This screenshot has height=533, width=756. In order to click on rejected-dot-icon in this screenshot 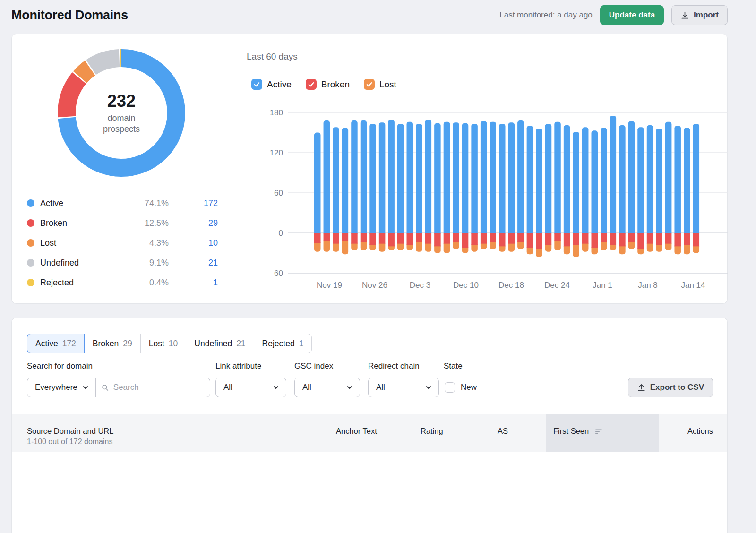, I will do `click(31, 283)`.